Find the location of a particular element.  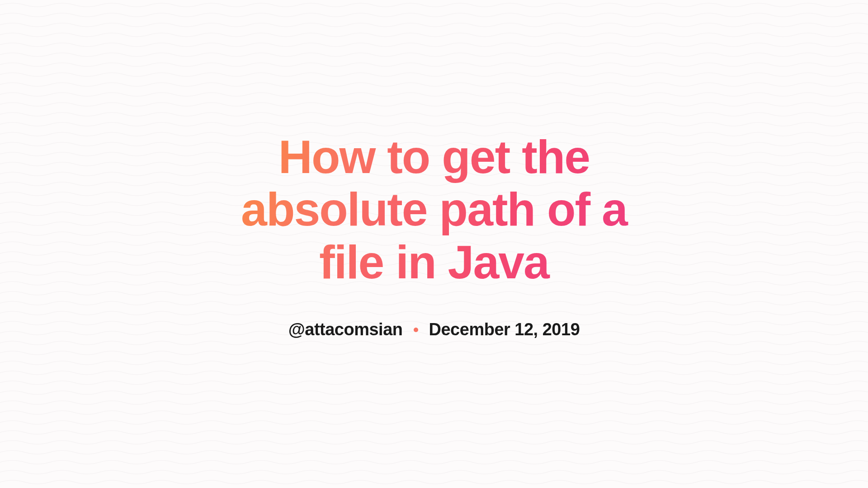

author-handle: @attacomsian is located at coordinates (345, 330).